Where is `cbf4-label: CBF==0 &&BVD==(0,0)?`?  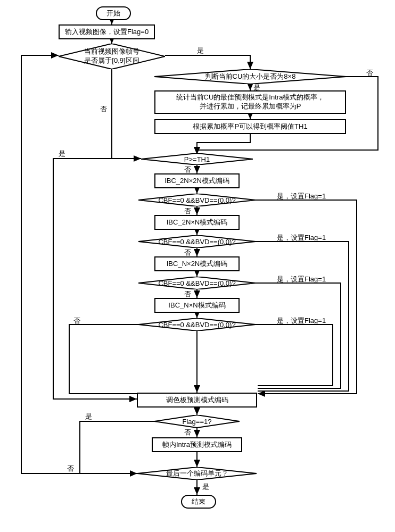
cbf4-label: CBF==0 &&BVD==(0,0)? is located at coordinates (197, 325).